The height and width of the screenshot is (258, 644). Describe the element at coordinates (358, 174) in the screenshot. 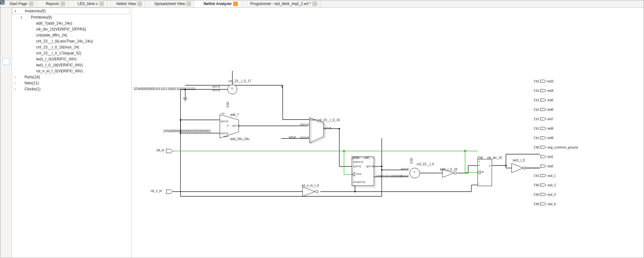

I see `pin-clock: clock` at that location.